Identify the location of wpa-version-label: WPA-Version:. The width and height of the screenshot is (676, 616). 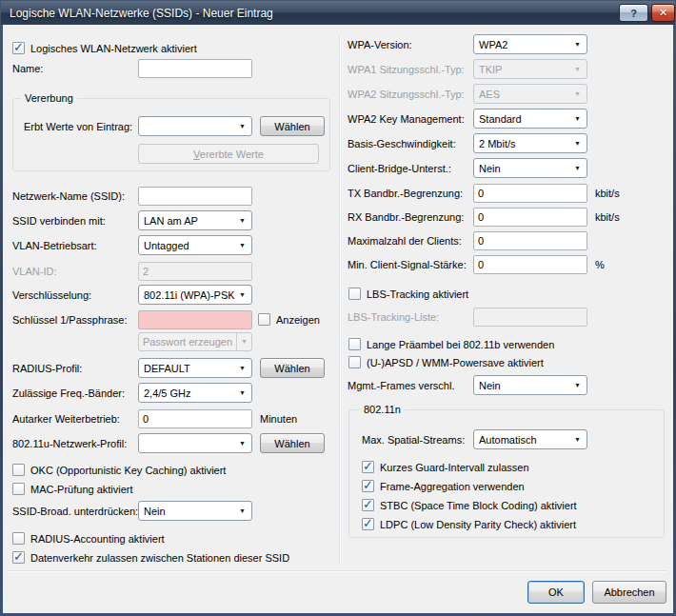
(410, 45).